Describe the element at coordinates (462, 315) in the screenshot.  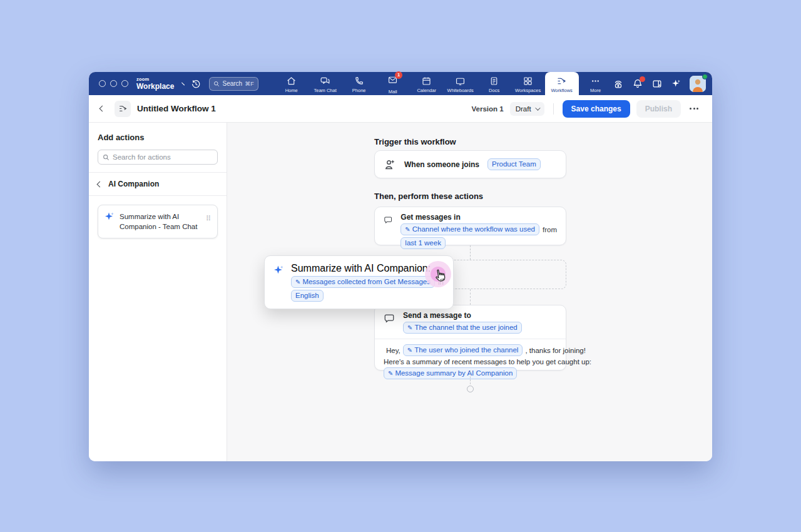
I see `send-message-title: Send a message to` at that location.